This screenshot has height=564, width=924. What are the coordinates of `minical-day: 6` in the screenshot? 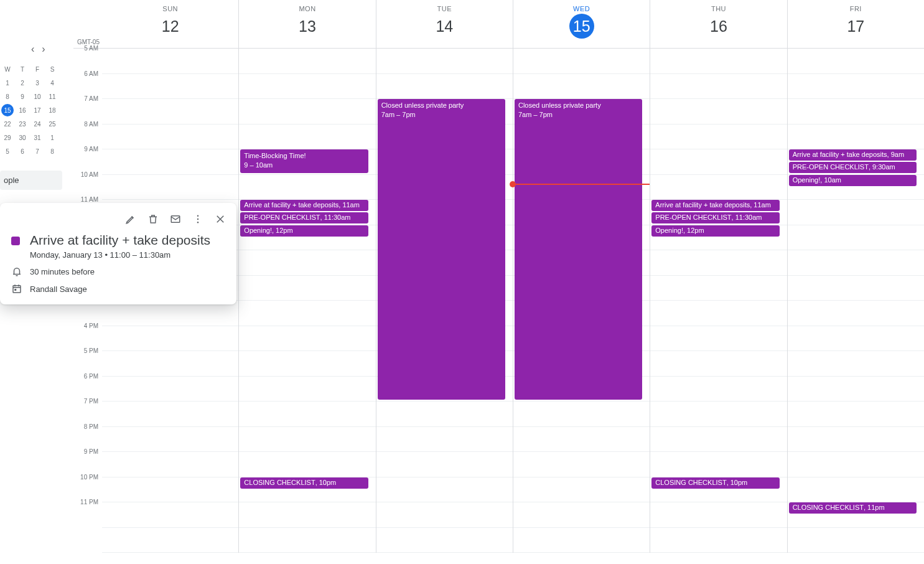 It's located at (22, 151).